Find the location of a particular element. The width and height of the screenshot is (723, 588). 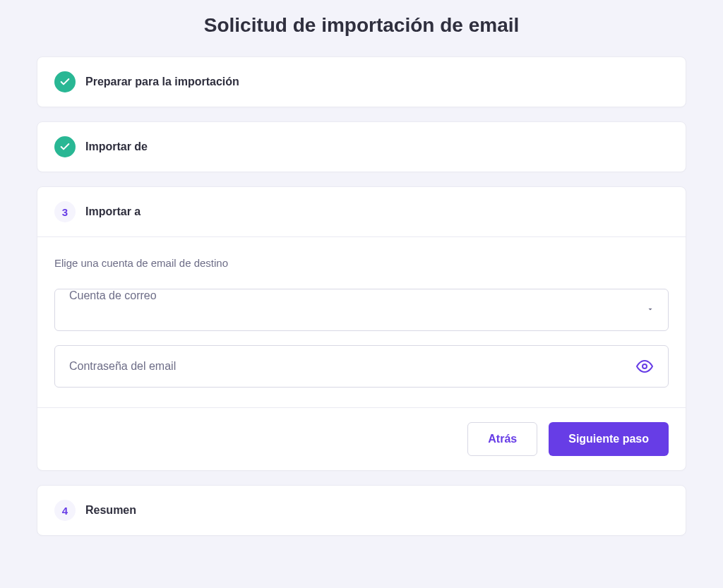

step-description: Elige una cuenta de email de destino is located at coordinates (362, 263).